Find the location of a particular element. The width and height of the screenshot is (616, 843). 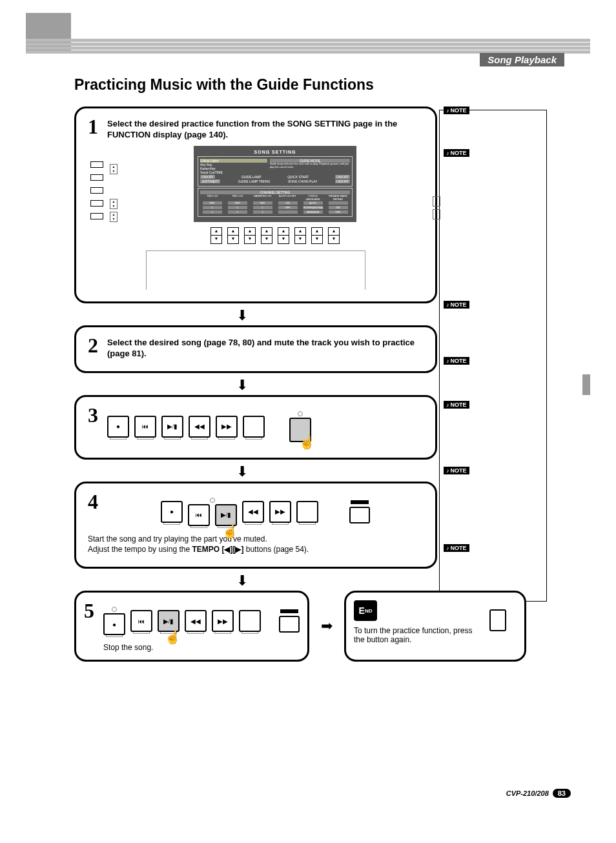

end-icon: END is located at coordinates (365, 611).